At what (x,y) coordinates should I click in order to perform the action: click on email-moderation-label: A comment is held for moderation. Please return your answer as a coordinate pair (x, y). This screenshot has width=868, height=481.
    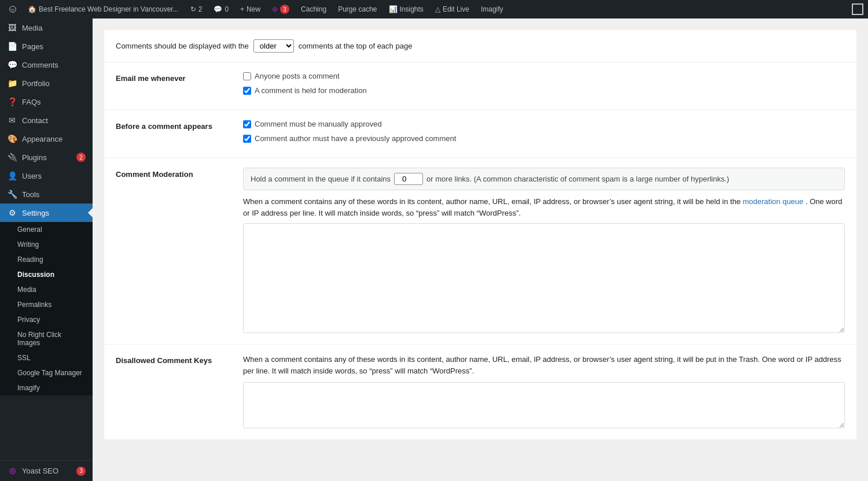
    Looking at the image, I should click on (305, 90).